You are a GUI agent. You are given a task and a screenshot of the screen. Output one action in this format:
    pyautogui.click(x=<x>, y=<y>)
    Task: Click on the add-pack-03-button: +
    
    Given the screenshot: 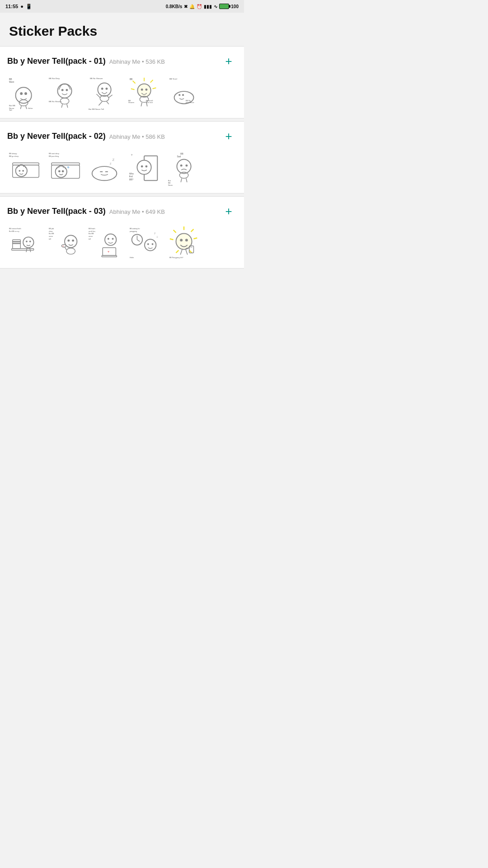 What is the action you would take?
    pyautogui.click(x=229, y=211)
    